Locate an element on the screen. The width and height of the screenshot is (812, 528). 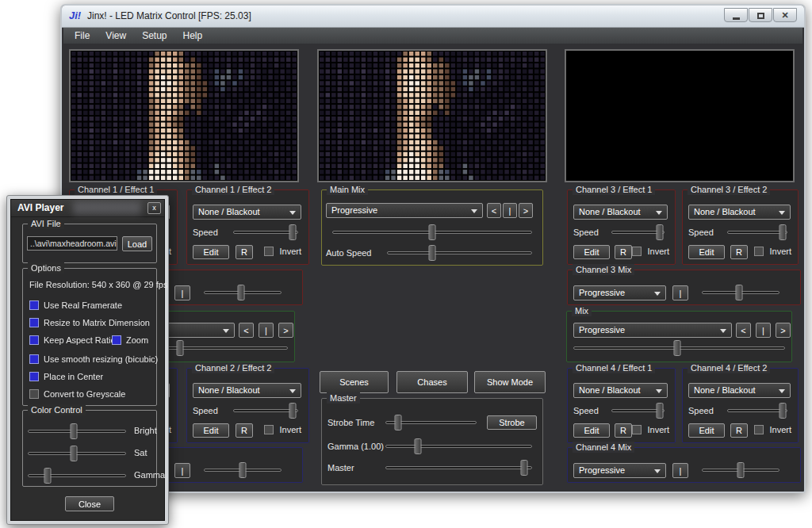
title-bar: Ji! Jinx! - LED Matrix Control [FPS: 25.… is located at coordinates (433, 17).